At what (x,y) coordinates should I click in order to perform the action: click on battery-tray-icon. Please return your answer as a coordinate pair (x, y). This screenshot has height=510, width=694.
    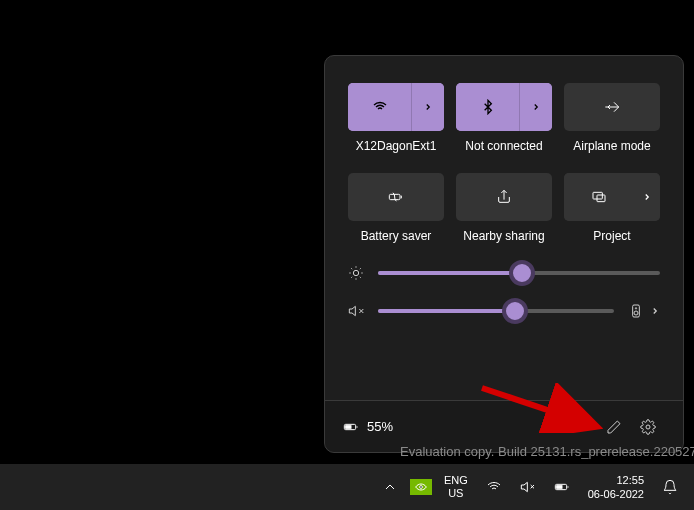
    Looking at the image, I should click on (562, 487).